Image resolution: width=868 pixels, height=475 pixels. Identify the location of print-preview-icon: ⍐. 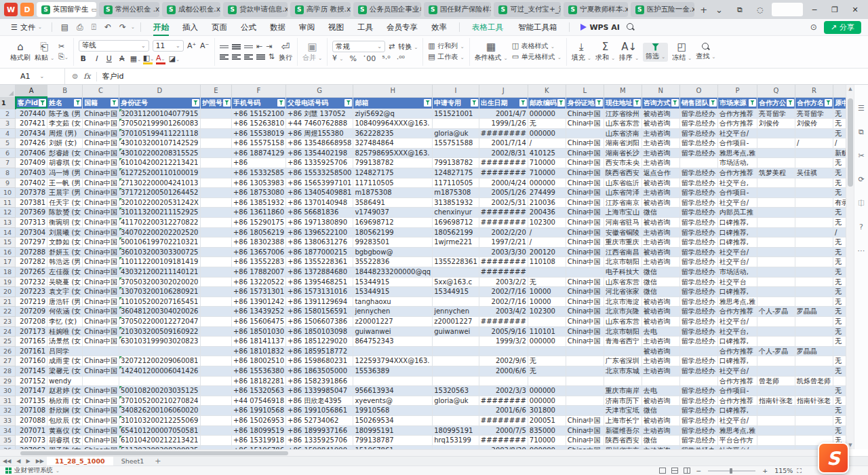
(94, 27).